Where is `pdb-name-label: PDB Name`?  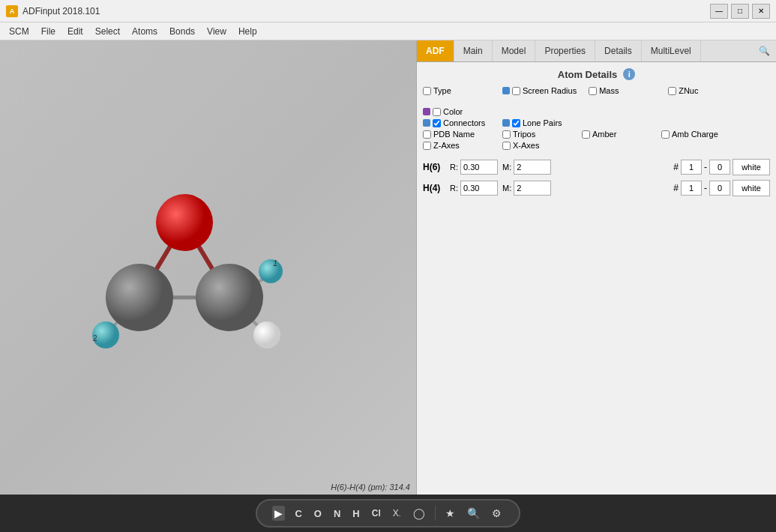 pdb-name-label: PDB Name is located at coordinates (454, 134).